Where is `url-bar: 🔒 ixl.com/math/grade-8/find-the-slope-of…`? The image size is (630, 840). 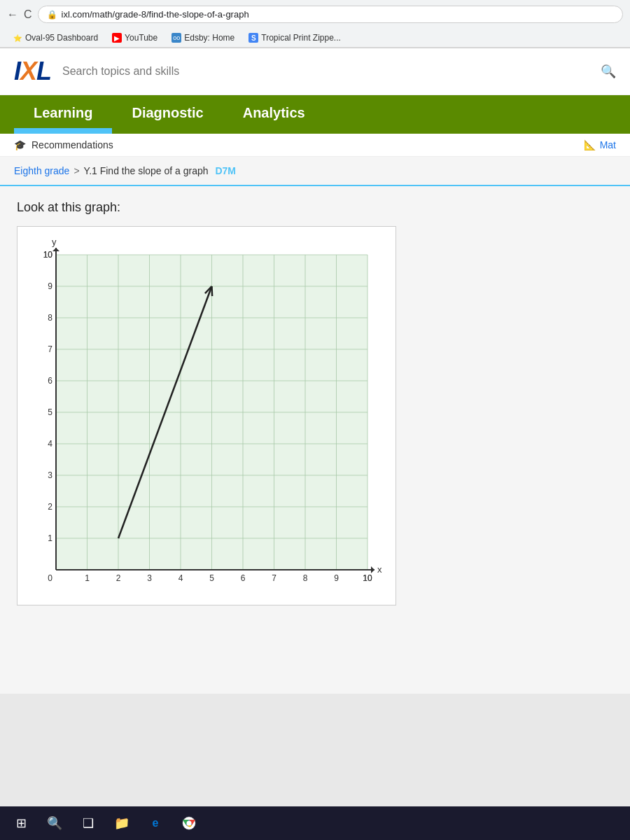
url-bar: 🔒 ixl.com/math/grade-8/find-the-slope-of… is located at coordinates (330, 14).